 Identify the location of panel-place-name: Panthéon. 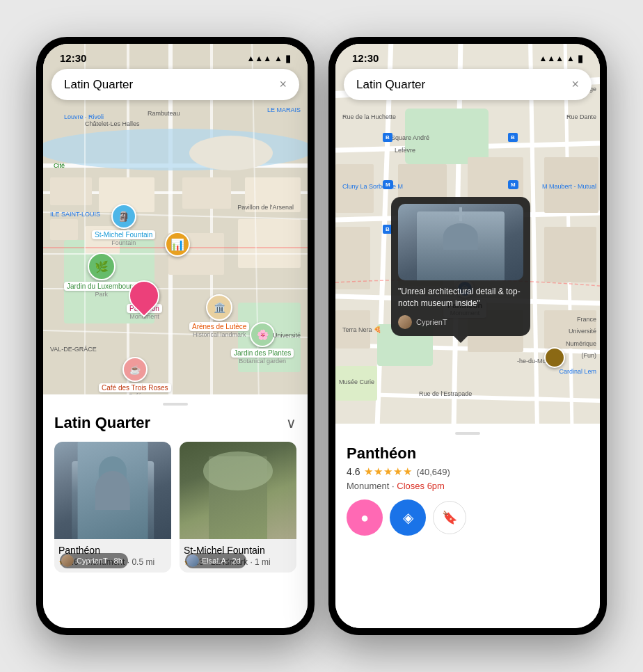
(468, 454).